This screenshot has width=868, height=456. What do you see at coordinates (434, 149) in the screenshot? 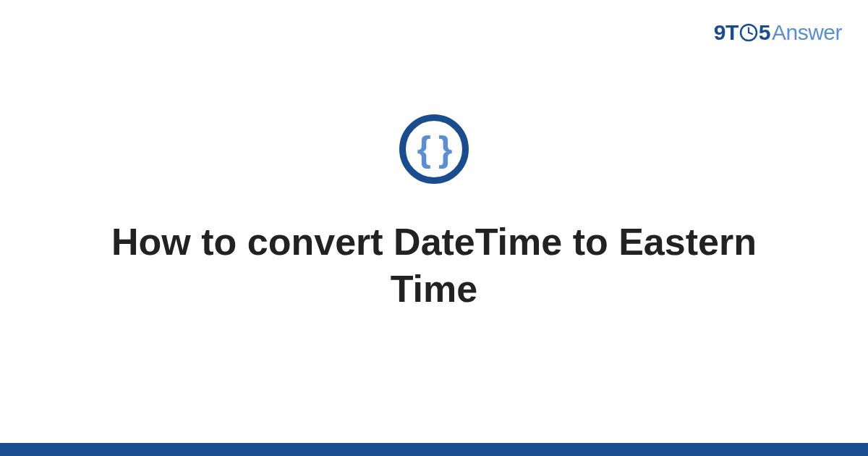
I see `category-icon-circle: { }` at bounding box center [434, 149].